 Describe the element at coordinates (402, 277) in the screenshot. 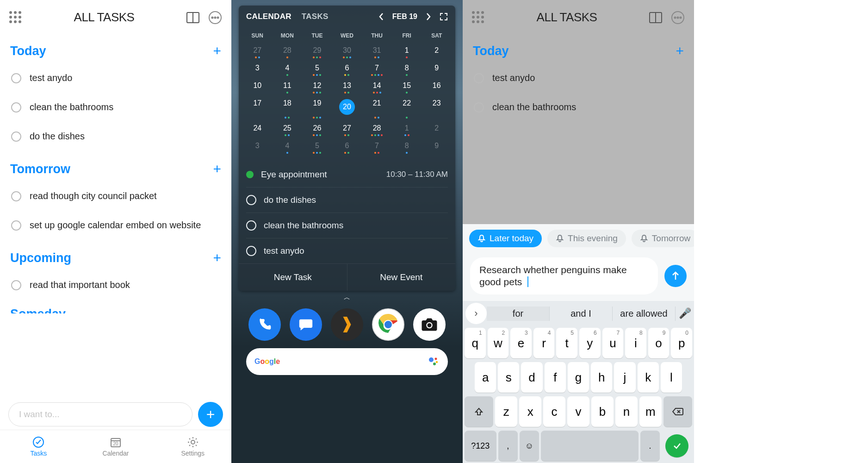

I see `new-event-button: New Event` at that location.